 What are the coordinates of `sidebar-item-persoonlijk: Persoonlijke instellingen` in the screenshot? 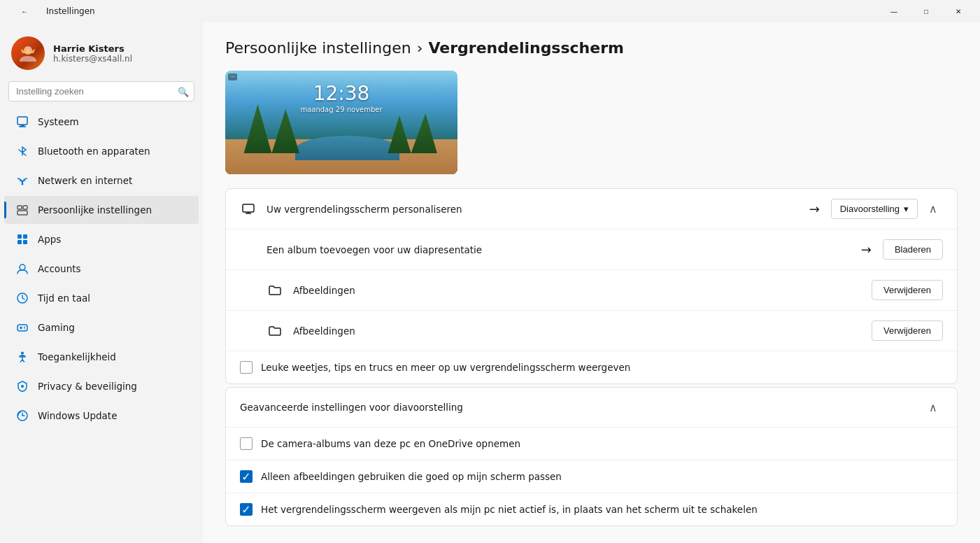 It's located at (101, 210).